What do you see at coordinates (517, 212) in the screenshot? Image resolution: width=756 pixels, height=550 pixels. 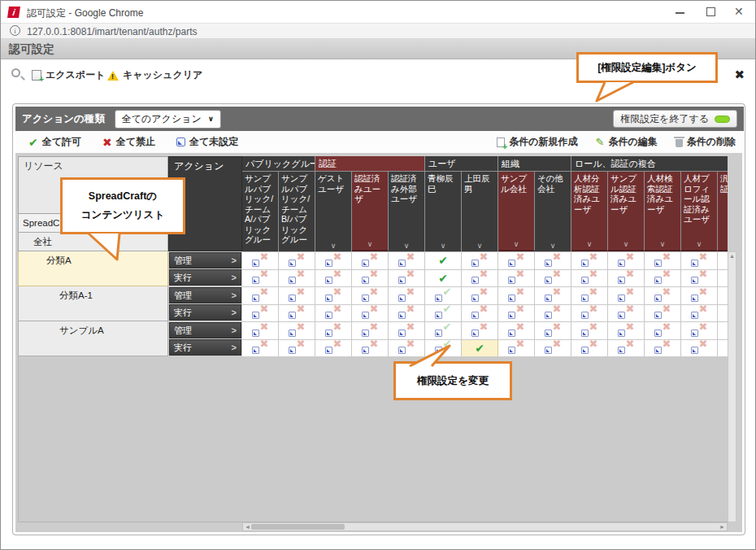 I see `column-header: サンプル会社∨` at bounding box center [517, 212].